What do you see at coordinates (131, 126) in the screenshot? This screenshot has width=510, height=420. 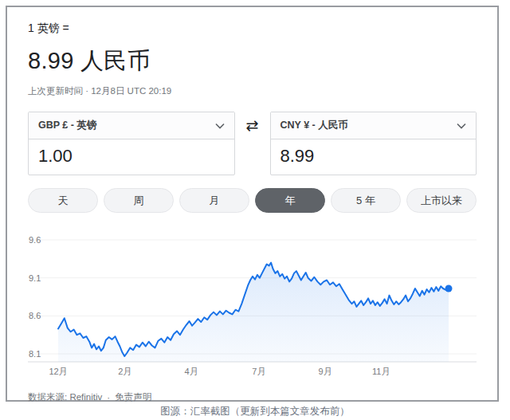 I see `from-currency-select: GBP £ - 英镑` at bounding box center [131, 126].